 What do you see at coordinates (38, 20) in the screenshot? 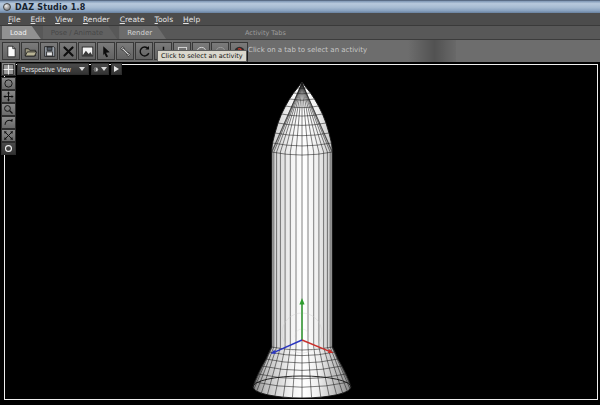
I see `menu-edit: Edit` at bounding box center [38, 20].